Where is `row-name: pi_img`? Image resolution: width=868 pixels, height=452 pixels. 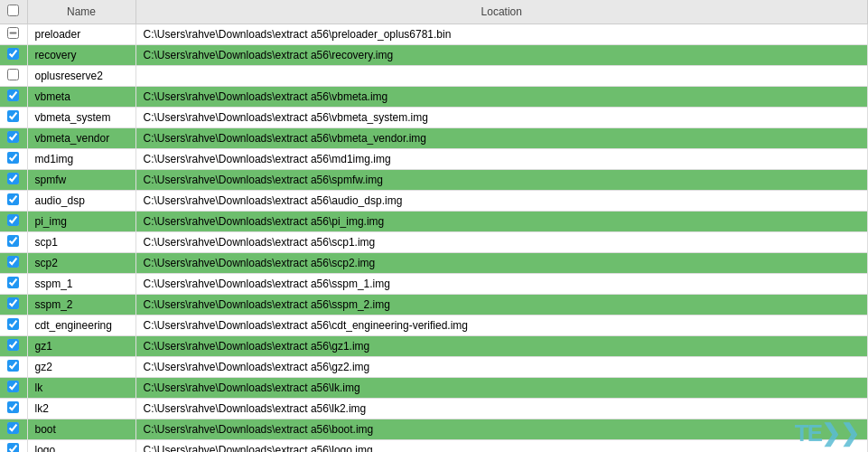 row-name: pi_img is located at coordinates (81, 222).